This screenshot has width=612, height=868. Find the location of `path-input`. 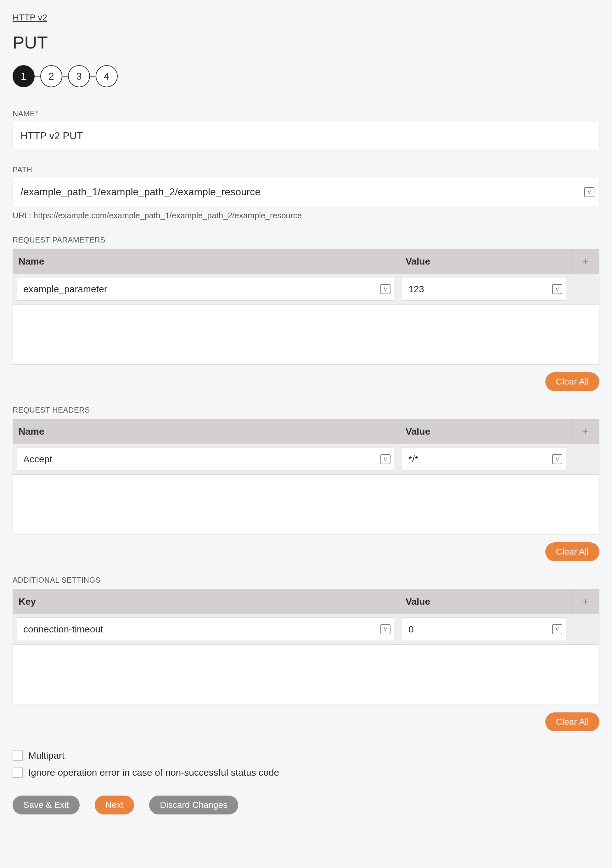

path-input is located at coordinates (306, 192).